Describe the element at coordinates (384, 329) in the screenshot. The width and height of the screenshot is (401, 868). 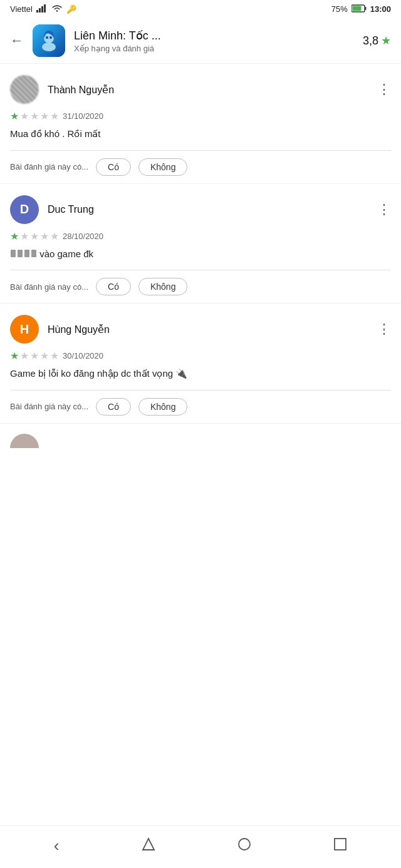
I see `more-options-3: ⋮` at that location.